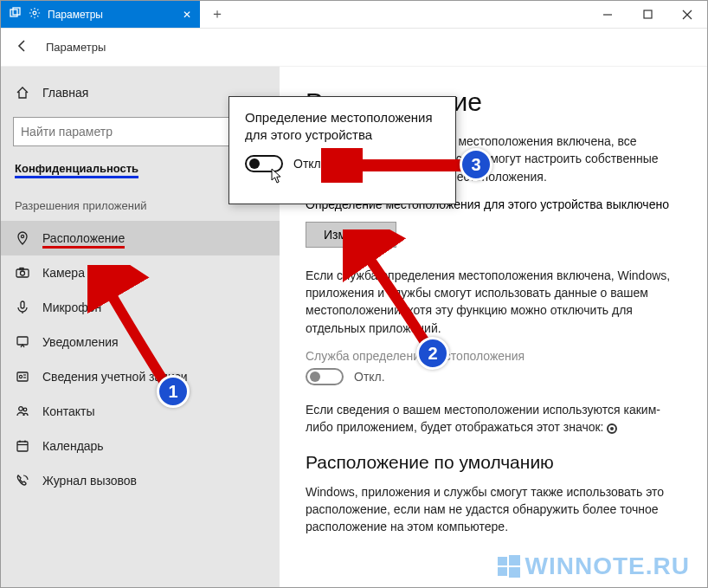  I want to click on annotation-badge-1: 1, so click(173, 391).